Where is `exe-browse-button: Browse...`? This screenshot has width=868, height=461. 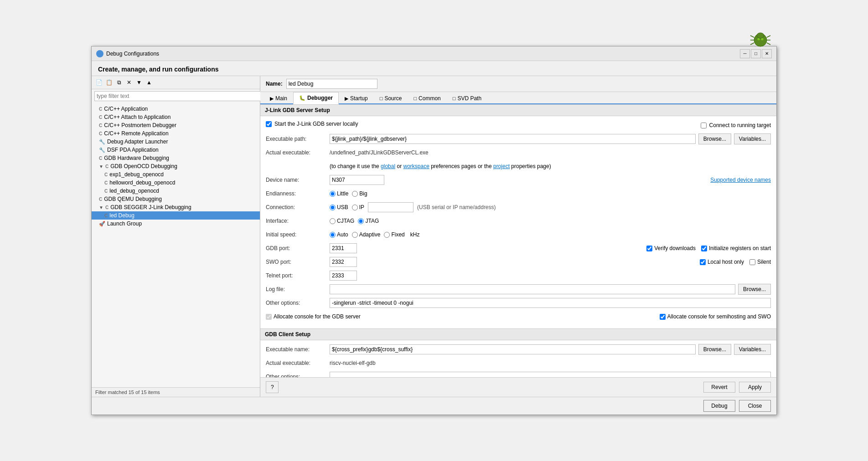 exe-browse-button: Browse... is located at coordinates (715, 139).